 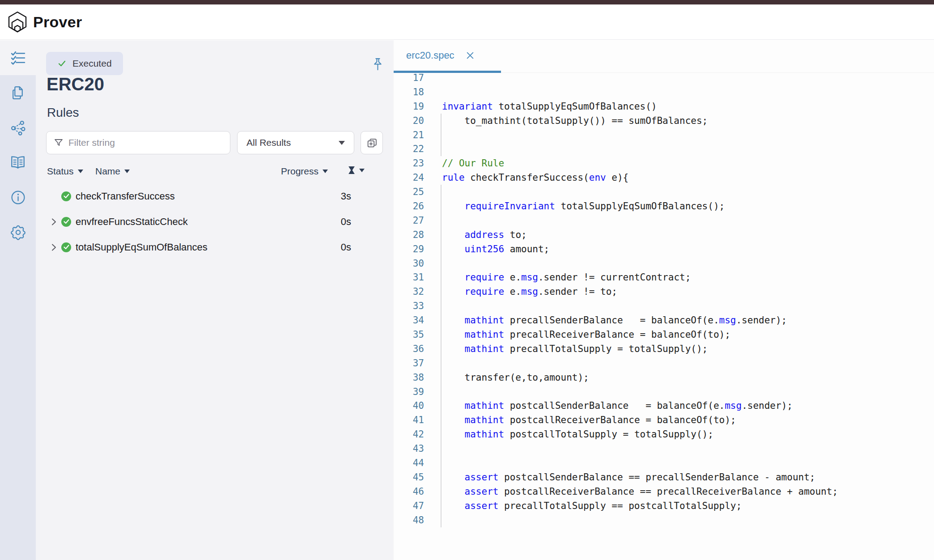 What do you see at coordinates (113, 171) in the screenshot?
I see `name-column-header: Name` at bounding box center [113, 171].